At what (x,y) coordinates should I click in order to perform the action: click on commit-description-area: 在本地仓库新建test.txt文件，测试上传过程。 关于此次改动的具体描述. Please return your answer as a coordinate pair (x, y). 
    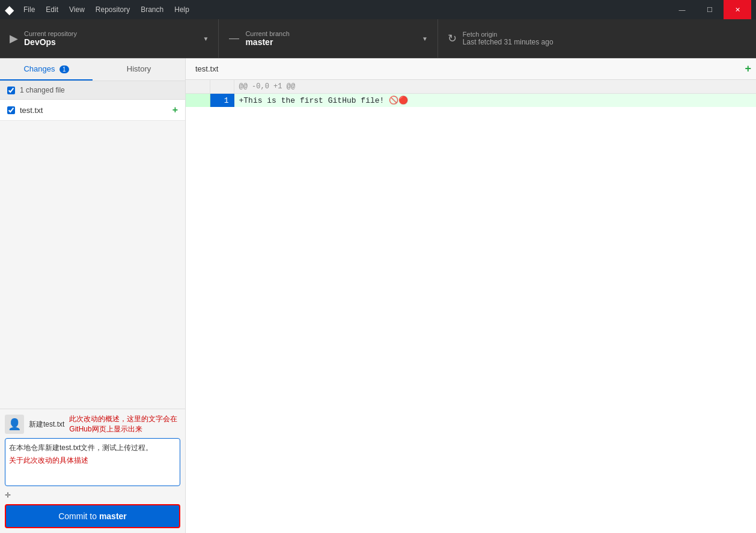
    Looking at the image, I should click on (93, 462).